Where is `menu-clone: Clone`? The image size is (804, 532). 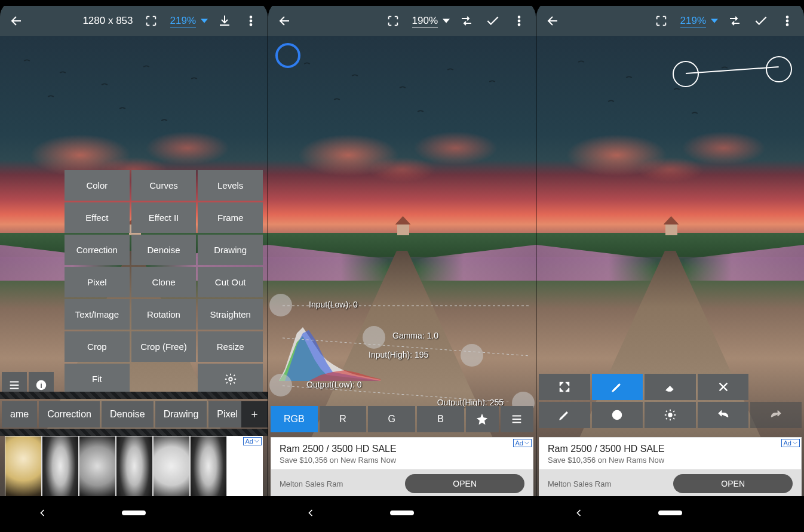
menu-clone: Clone is located at coordinates (164, 282).